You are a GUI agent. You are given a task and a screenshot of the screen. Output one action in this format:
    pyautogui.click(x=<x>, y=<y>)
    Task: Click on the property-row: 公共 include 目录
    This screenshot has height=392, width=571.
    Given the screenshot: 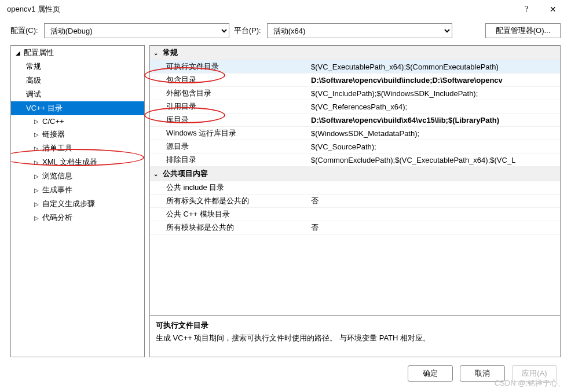 What is the action you would take?
    pyautogui.click(x=355, y=188)
    